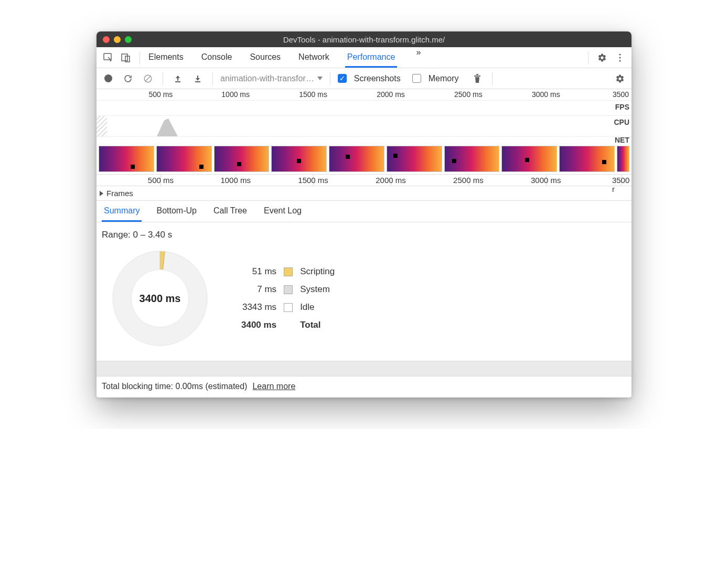  Describe the element at coordinates (102, 193) in the screenshot. I see `expand-icon` at that location.